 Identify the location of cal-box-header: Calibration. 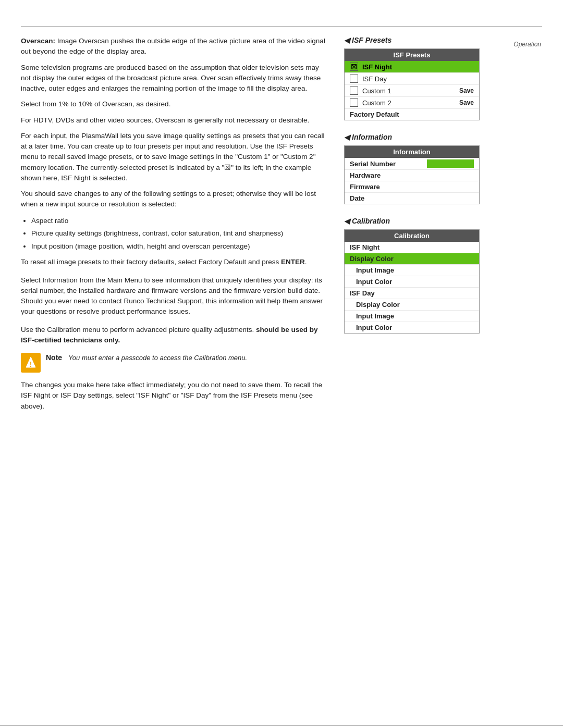
(412, 236).